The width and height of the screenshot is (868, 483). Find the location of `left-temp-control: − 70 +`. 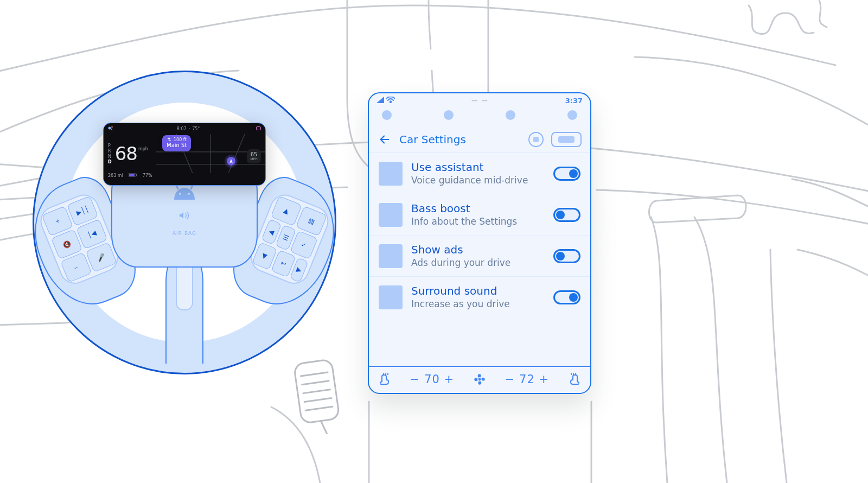

left-temp-control: − 70 + is located at coordinates (432, 379).